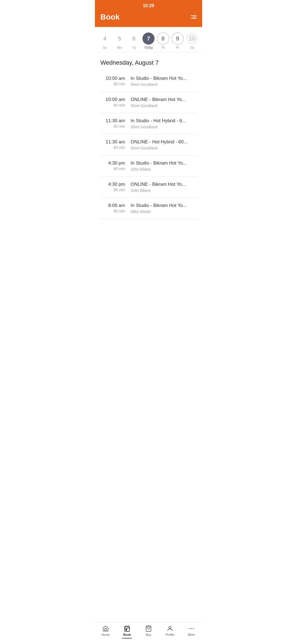  Describe the element at coordinates (163, 39) in the screenshot. I see `date-number-8: 8` at that location.